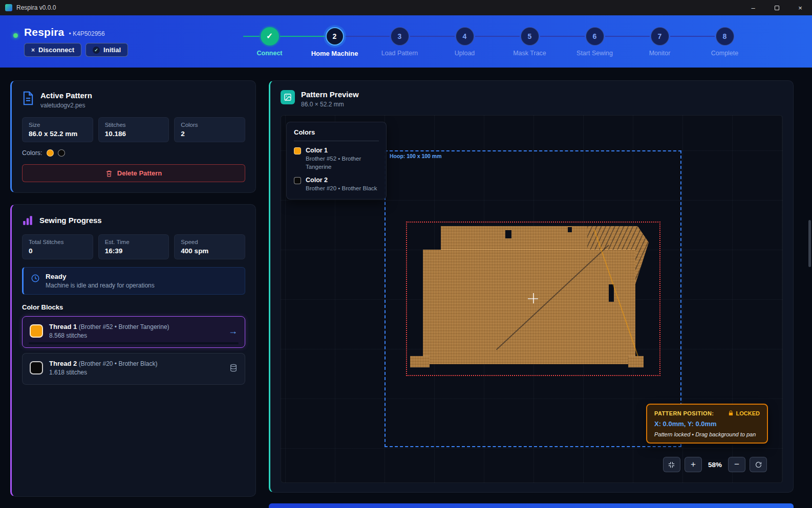  Describe the element at coordinates (270, 36) in the screenshot. I see `step-connect-circle: ✓` at that location.